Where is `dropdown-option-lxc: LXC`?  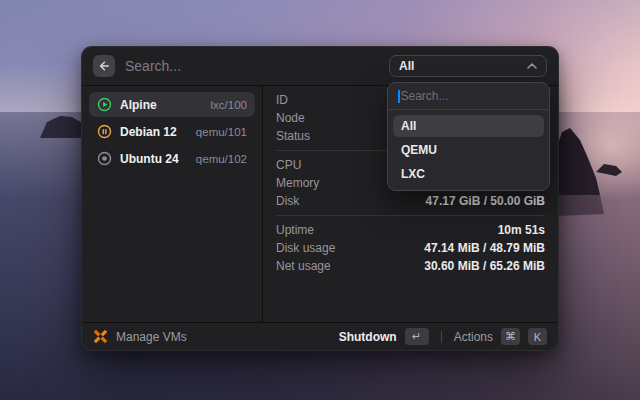
dropdown-option-lxc: LXC is located at coordinates (468, 174).